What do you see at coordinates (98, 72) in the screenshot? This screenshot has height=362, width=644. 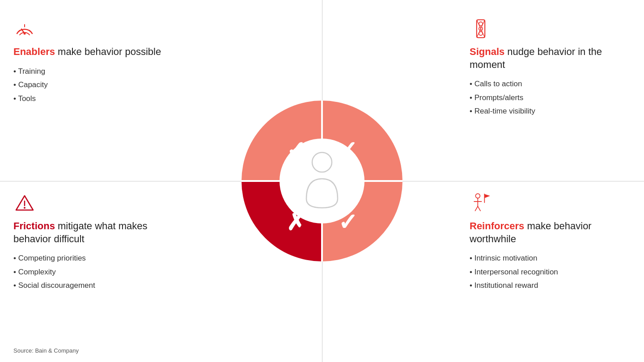 I see `list-item: Training` at bounding box center [98, 72].